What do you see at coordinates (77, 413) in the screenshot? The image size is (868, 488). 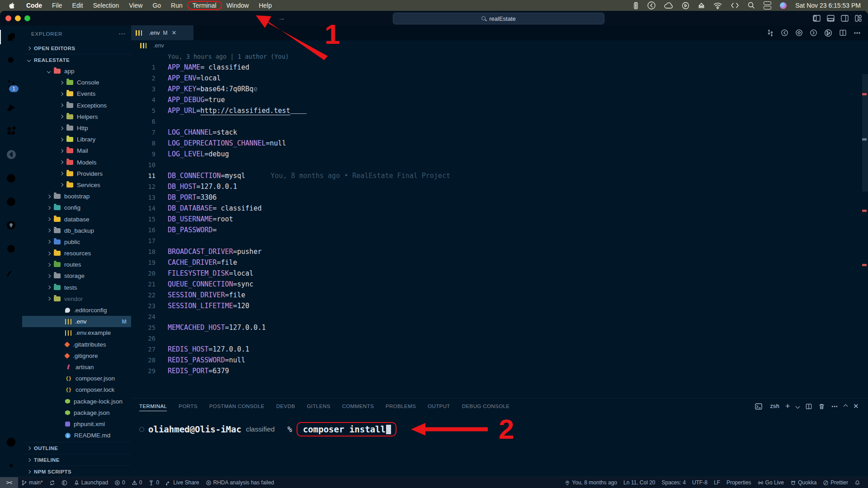 I see `tree-file-package.json: package.json` at bounding box center [77, 413].